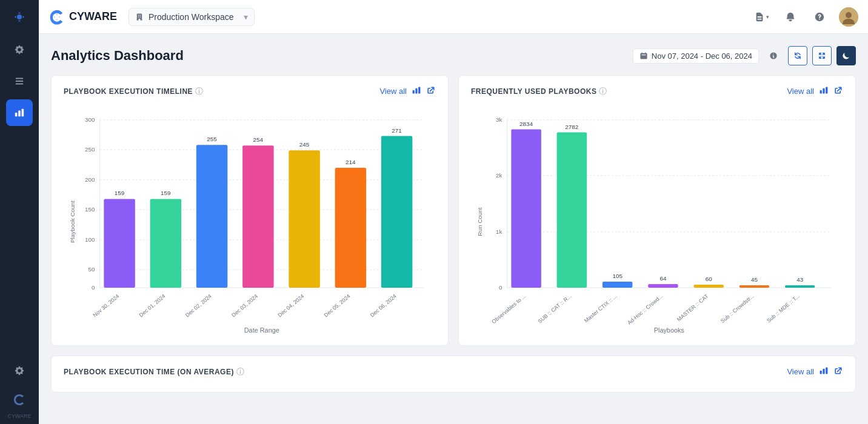 Image resolution: width=868 pixels, height=424 pixels. I want to click on topbar: CYWARE Production Workspace ▾ ▾, so click(453, 17).